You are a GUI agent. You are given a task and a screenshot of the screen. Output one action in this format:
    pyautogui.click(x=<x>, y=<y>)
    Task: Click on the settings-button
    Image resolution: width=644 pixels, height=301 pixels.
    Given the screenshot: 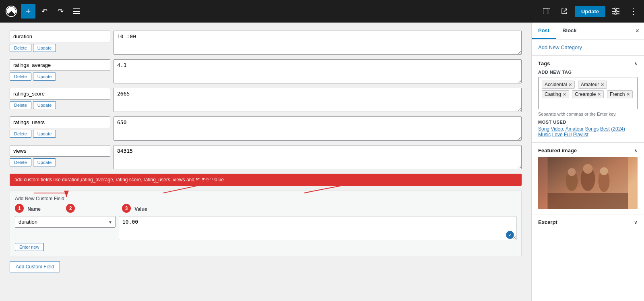 What is the action you would take?
    pyautogui.click(x=616, y=11)
    